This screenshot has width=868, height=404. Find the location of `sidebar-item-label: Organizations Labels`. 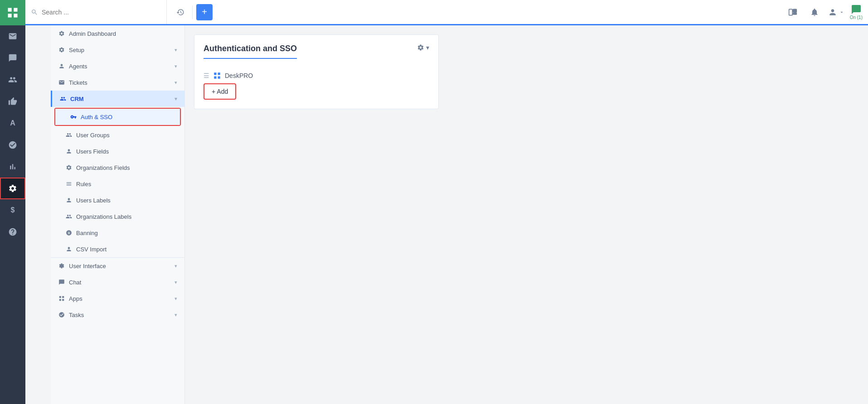

sidebar-item-label: Organizations Labels is located at coordinates (104, 216).